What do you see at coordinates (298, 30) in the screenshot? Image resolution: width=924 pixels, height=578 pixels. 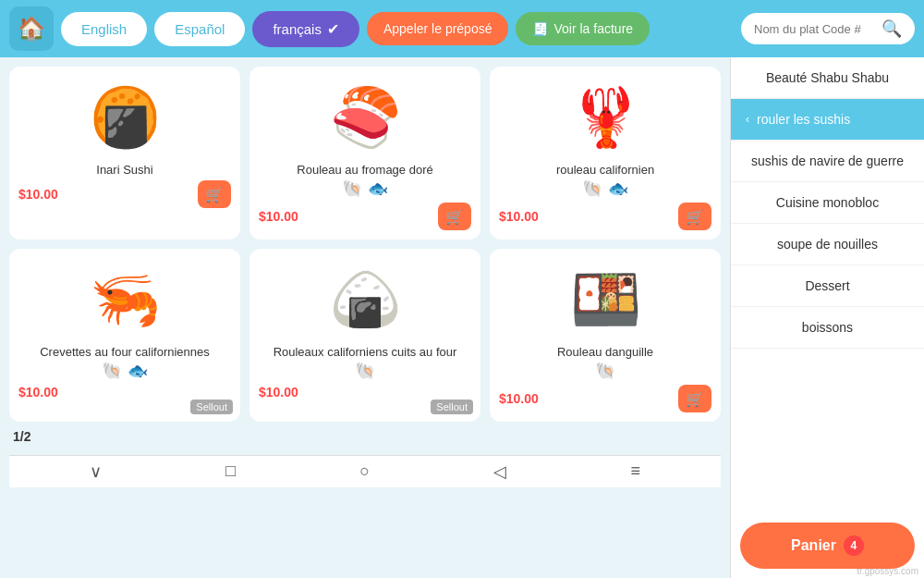 I see `french-label: français` at bounding box center [298, 30].